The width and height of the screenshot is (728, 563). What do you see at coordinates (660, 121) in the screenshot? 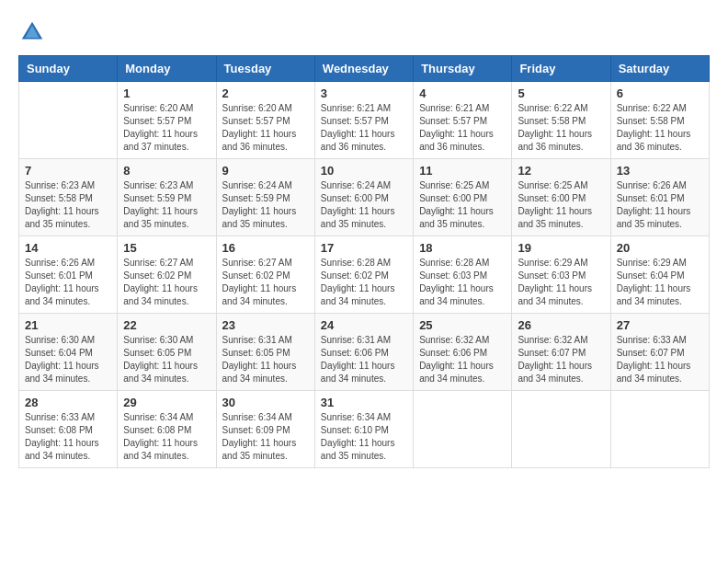
I see `calendar-cell: 6Sunrise: 6:22 AMSunset: 5:58 PMDaylight…` at bounding box center [660, 121].